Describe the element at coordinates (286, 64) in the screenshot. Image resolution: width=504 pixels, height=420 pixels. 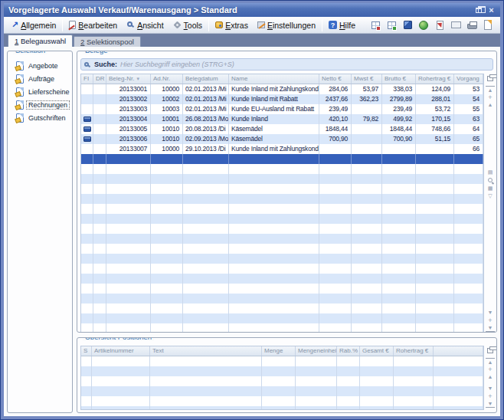
I see `search-bar: Suche:` at that location.